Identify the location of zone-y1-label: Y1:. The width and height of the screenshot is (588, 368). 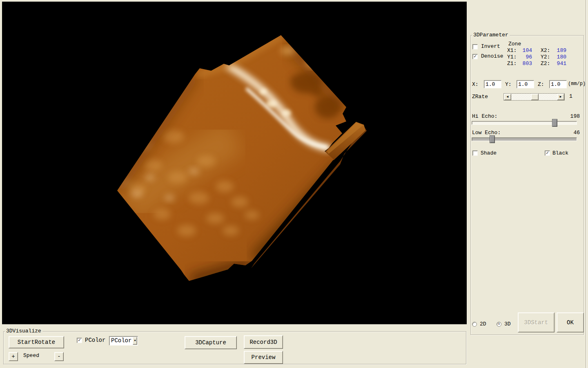
(512, 57).